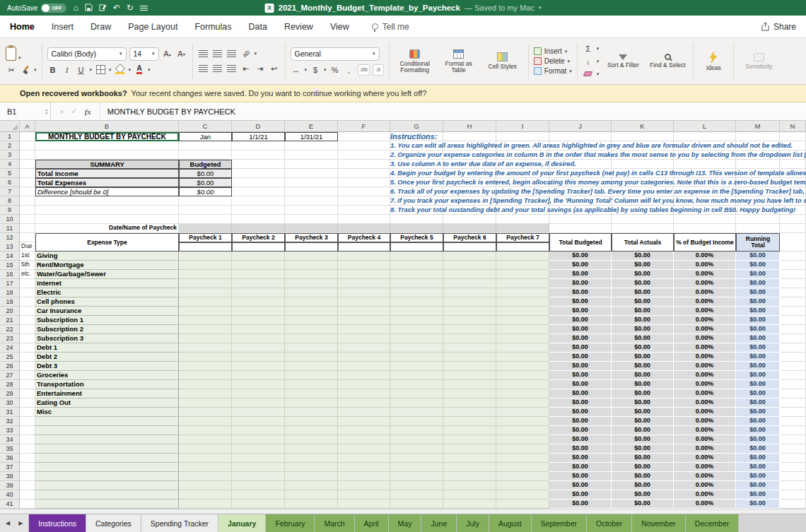 This screenshot has width=806, height=532. What do you see at coordinates (793, 431) in the screenshot?
I see `cell-N33` at bounding box center [793, 431].